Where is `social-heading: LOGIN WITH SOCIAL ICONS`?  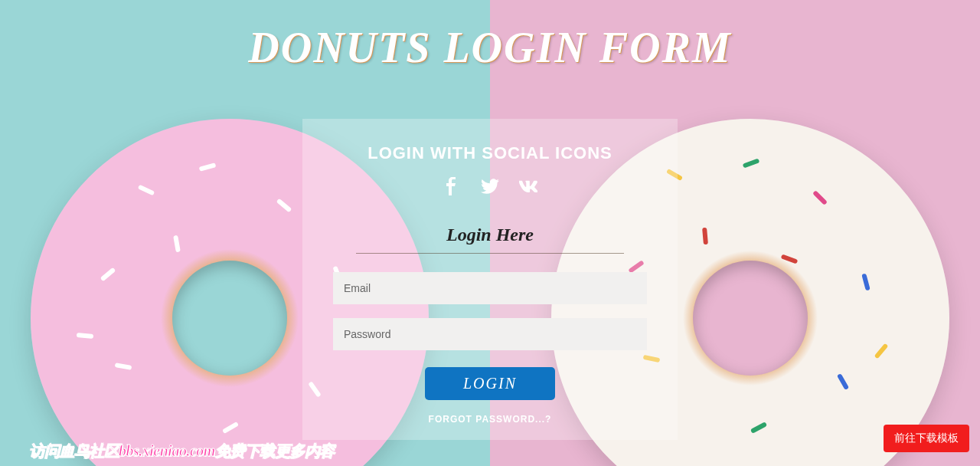 social-heading: LOGIN WITH SOCIAL ICONS is located at coordinates (490, 153).